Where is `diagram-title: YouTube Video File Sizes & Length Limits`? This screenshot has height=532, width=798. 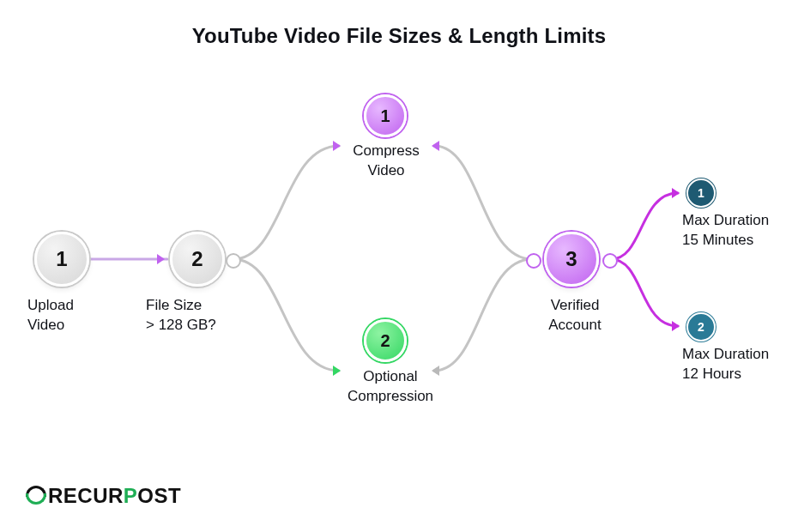
diagram-title: YouTube Video File Sizes & Length Limits is located at coordinates (399, 36).